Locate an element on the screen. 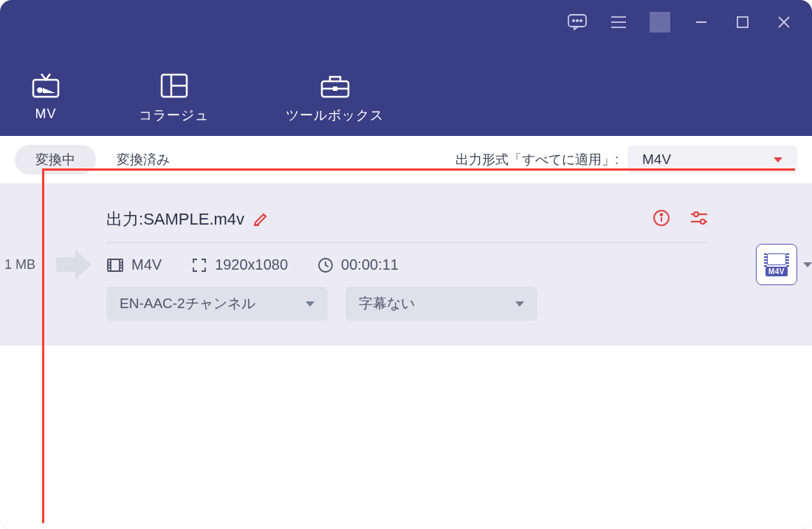  menu-icon is located at coordinates (619, 22).